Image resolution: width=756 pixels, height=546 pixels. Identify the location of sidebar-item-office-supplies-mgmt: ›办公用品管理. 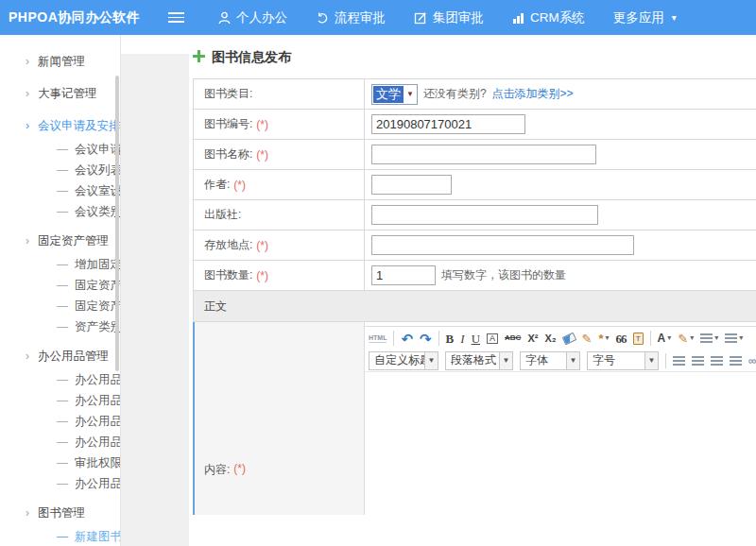
(60, 356).